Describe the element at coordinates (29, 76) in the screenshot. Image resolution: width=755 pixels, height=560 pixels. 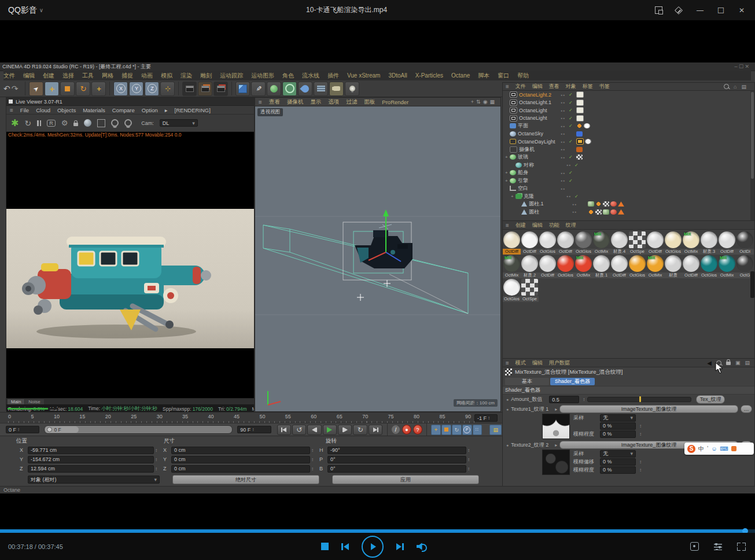
I see `c4d-menu-item: 编辑` at that location.